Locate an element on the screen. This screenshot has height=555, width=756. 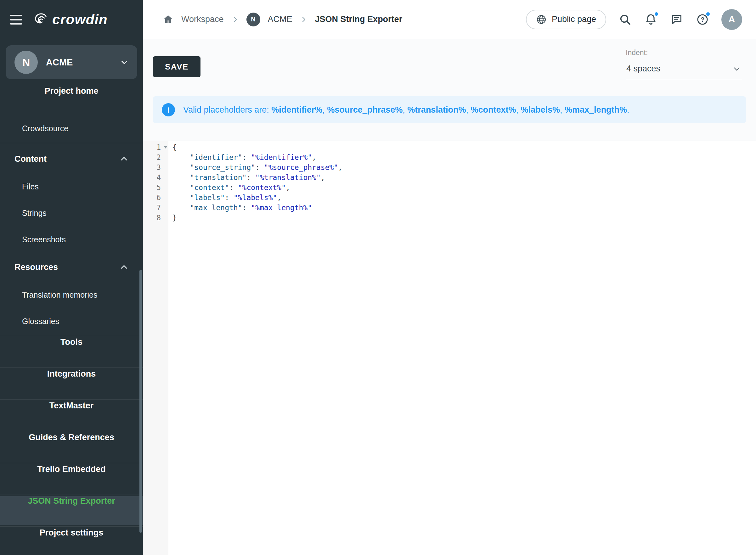
sidebar-item-label: Files is located at coordinates (30, 187).